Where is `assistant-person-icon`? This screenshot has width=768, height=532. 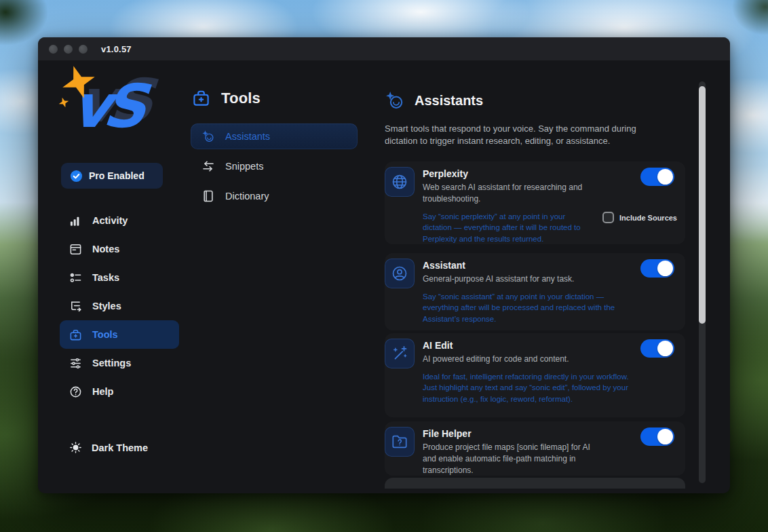
assistant-person-icon is located at coordinates (400, 273).